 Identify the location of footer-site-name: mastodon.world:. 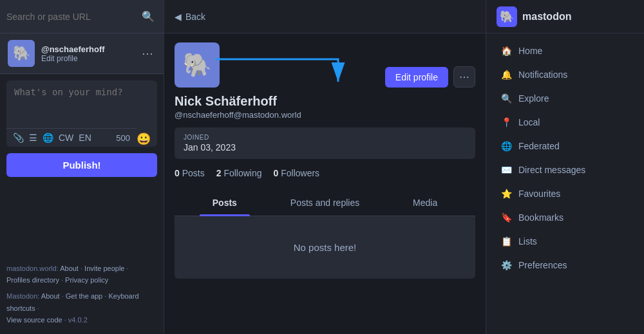
(32, 268).